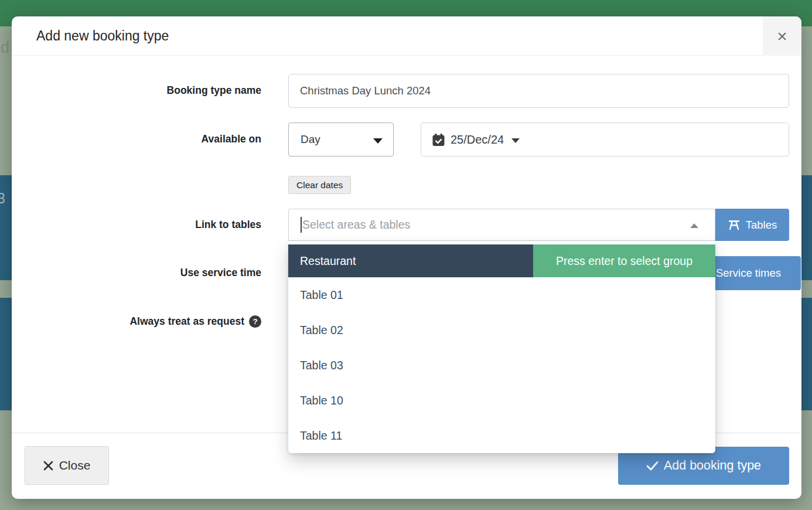 Image resolution: width=812 pixels, height=510 pixels. I want to click on available-on-selected-value: Day, so click(305, 140).